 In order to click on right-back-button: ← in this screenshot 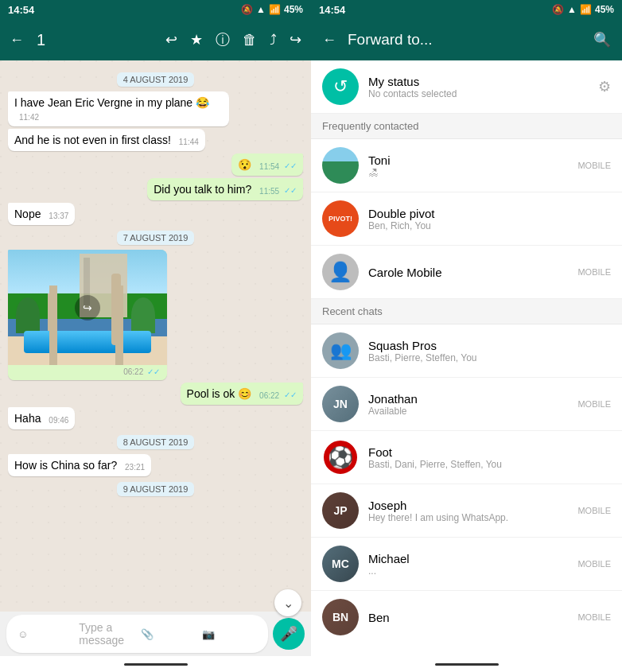, I will do `click(329, 40)`.